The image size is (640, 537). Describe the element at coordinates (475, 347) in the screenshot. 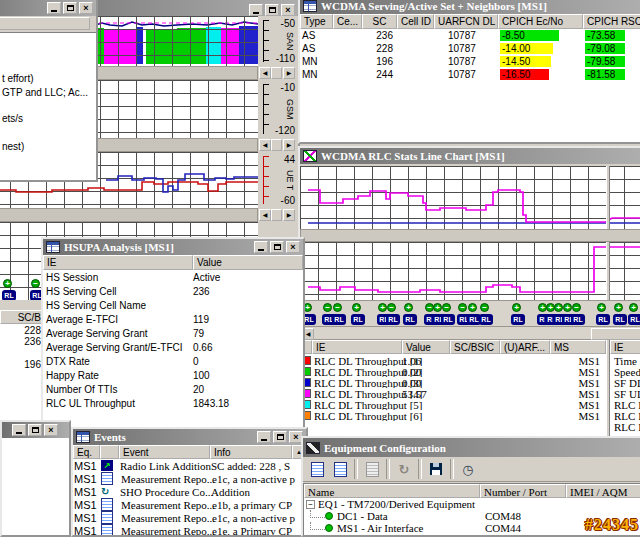

I see `rlc-col-scbsic: SC/BSIC` at that location.